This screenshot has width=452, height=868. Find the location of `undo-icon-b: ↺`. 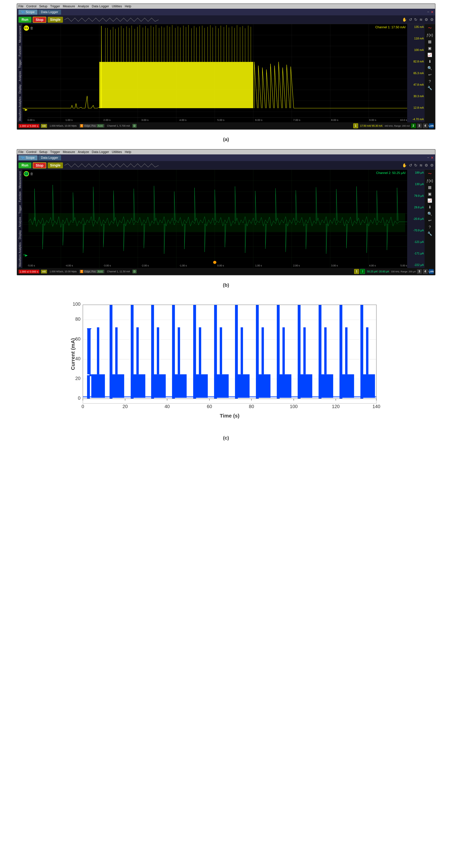

undo-icon-b: ↺ is located at coordinates (410, 165).